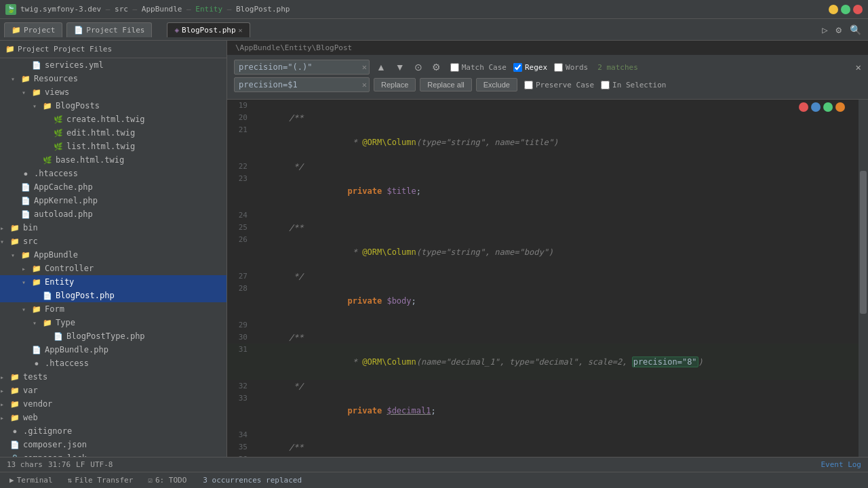 The image size is (868, 488). Describe the element at coordinates (434, 30) in the screenshot. I see `toolbar: 📁 Project 📄 Project Files ◈ BlogPost.php…` at that location.